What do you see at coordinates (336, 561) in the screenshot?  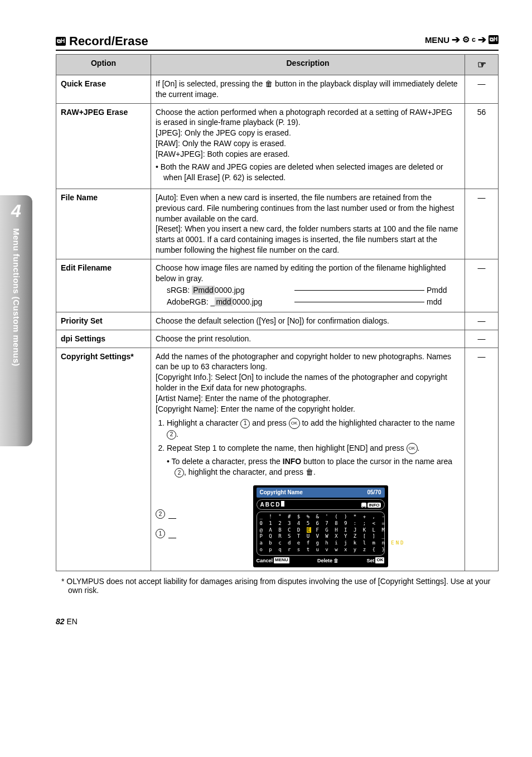 I see `trash-icon: 🗑` at bounding box center [336, 561].